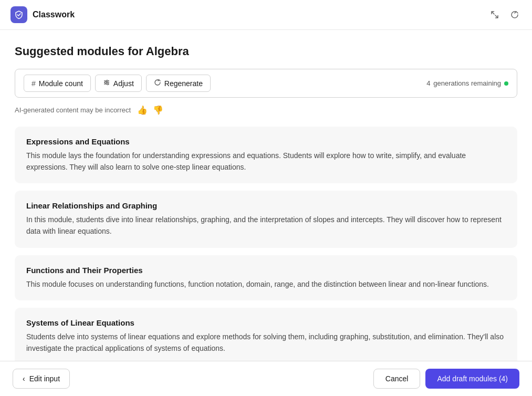 The width and height of the screenshot is (532, 396). Describe the element at coordinates (117, 83) in the screenshot. I see `toolbar-buttons: # Module count Adjust` at that location.